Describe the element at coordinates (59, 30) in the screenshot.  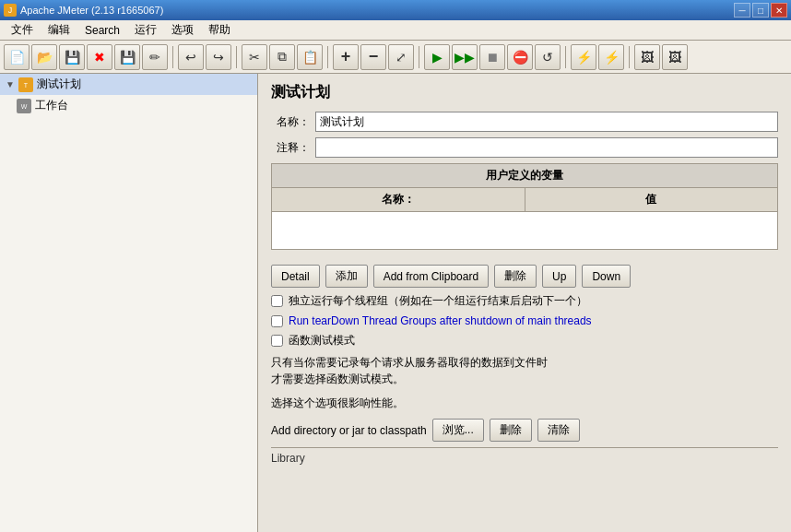
I see `menu-edit: 编辑` at that location.